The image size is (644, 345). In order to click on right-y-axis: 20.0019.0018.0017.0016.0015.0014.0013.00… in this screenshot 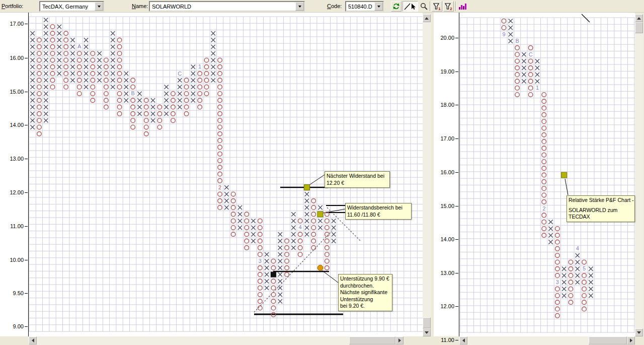, I will do `click(447, 174)`.